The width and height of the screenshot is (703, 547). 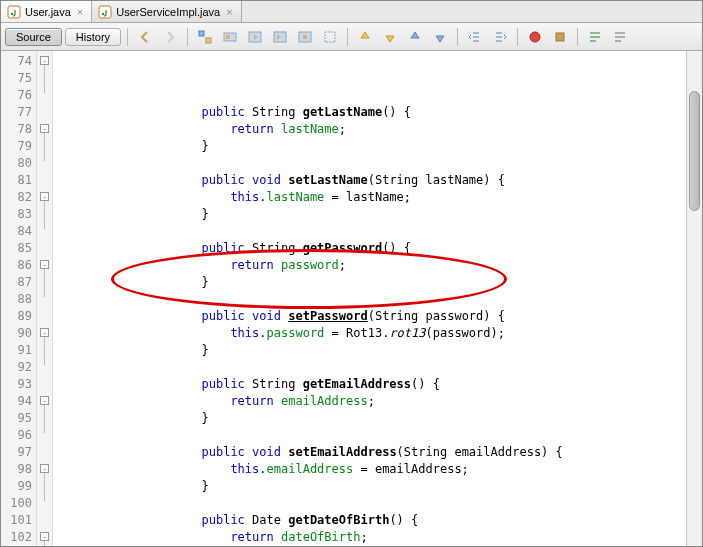 What do you see at coordinates (560, 37) in the screenshot?
I see `macro-stop-button` at bounding box center [560, 37].